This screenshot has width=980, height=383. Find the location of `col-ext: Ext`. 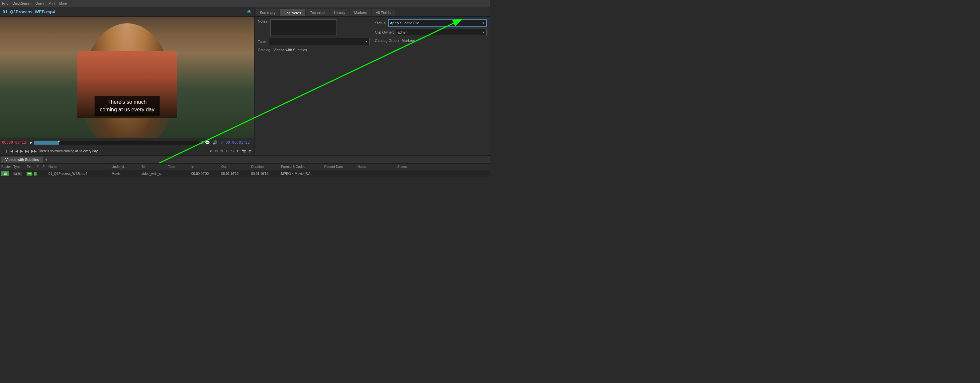

col-ext: Ext is located at coordinates (32, 167).